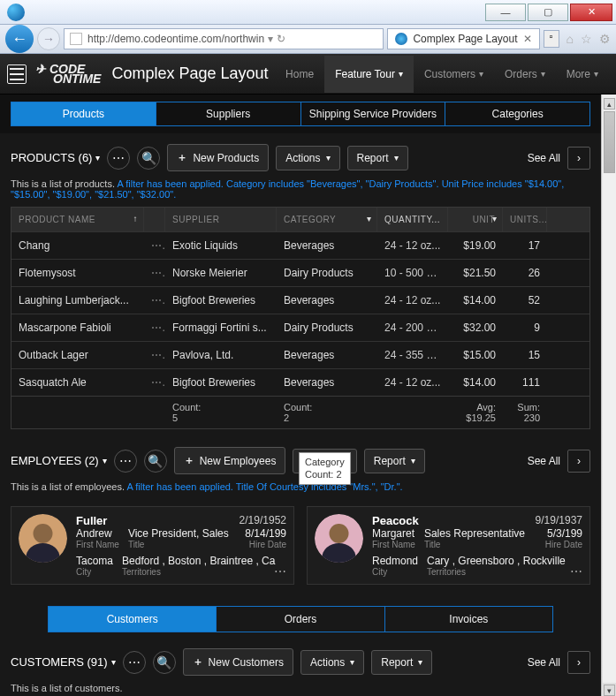  I want to click on th-category: CATEGORY▾, so click(327, 219).